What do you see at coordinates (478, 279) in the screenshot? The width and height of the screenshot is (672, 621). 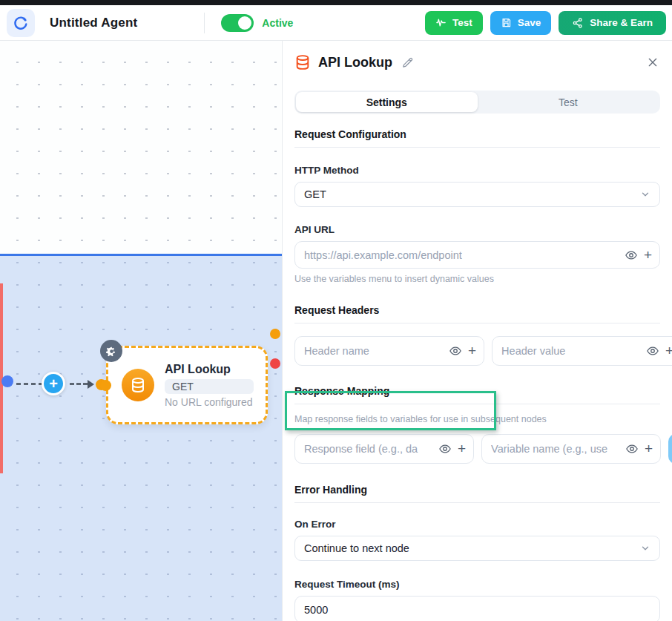 I see `api-url-helper: Use the variables menu to insert dynamic…` at bounding box center [478, 279].